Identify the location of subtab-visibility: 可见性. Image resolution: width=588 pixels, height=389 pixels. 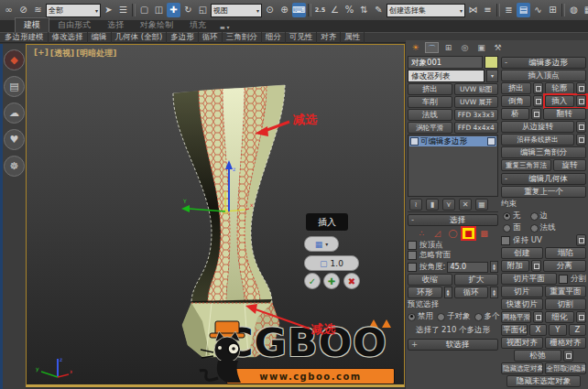
(302, 38).